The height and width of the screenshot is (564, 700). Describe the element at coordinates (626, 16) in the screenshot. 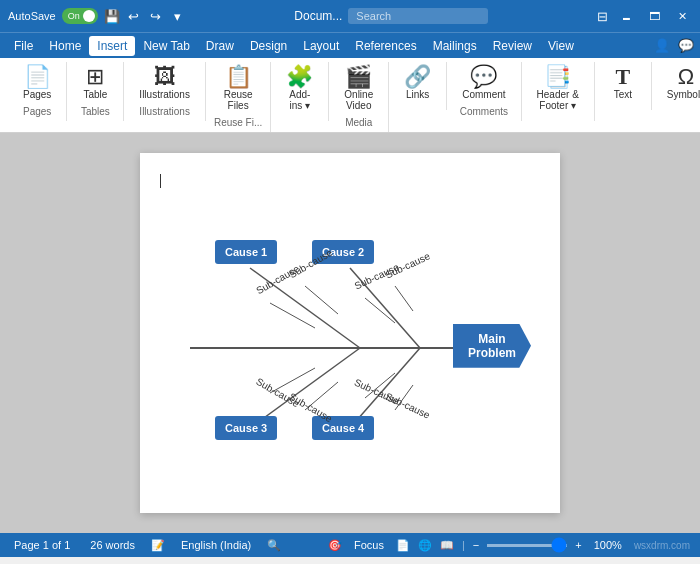

I see `minimize-button: 🗕` at that location.